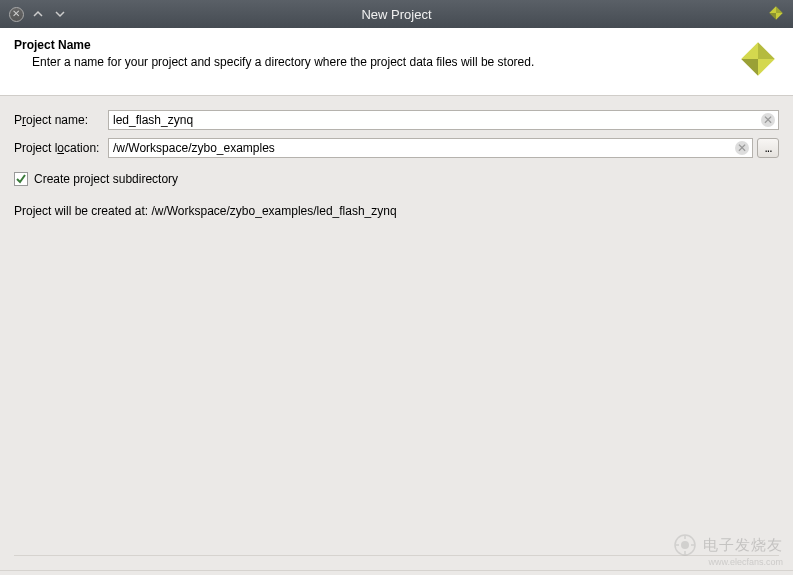  I want to click on clear-name-button: ✕, so click(768, 120).